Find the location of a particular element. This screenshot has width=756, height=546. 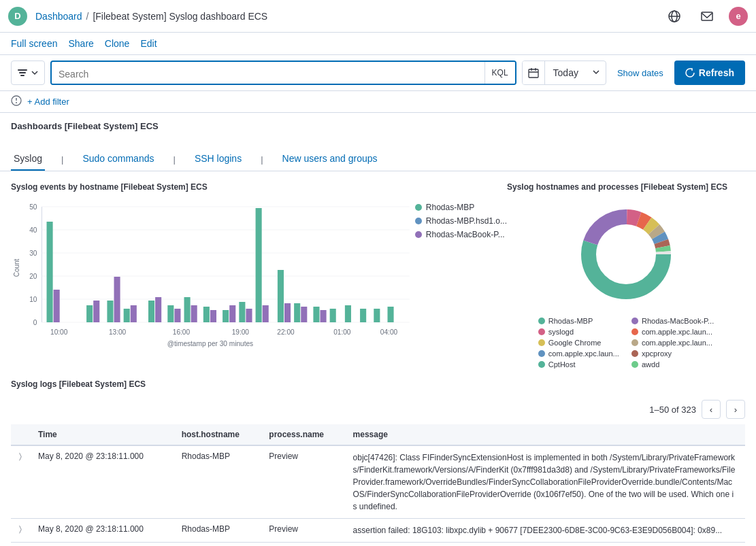

calendar-icon is located at coordinates (533, 73).